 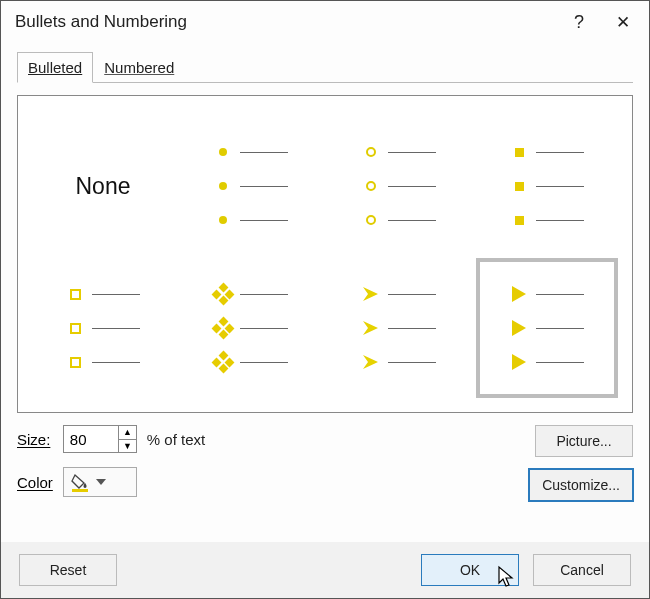 I want to click on filled-circle-icon, so click(x=223, y=152).